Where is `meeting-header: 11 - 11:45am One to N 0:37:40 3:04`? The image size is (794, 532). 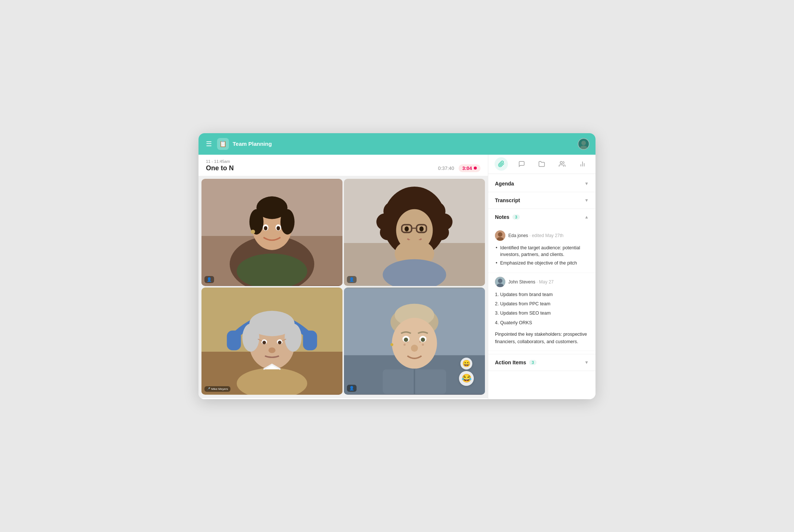
meeting-header: 11 - 11:45am One to N 0:37:40 3:04 is located at coordinates (343, 165).